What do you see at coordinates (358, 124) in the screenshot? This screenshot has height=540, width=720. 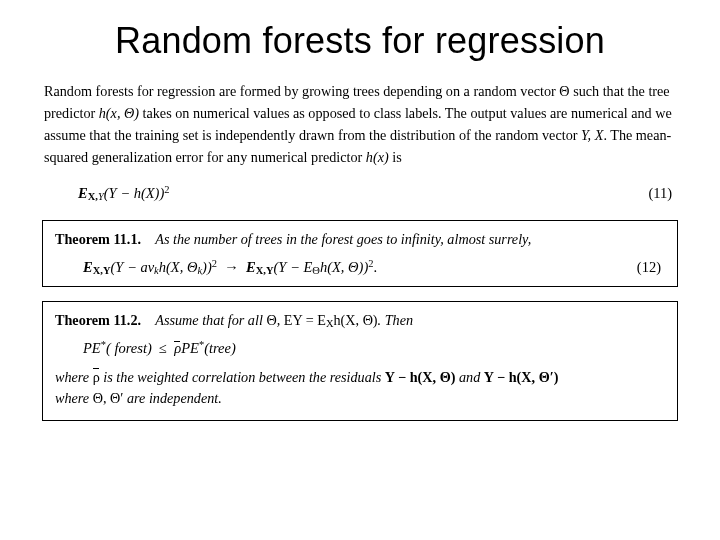 I see `intro-text-3: takes on numerical values as opposed to …` at bounding box center [358, 124].